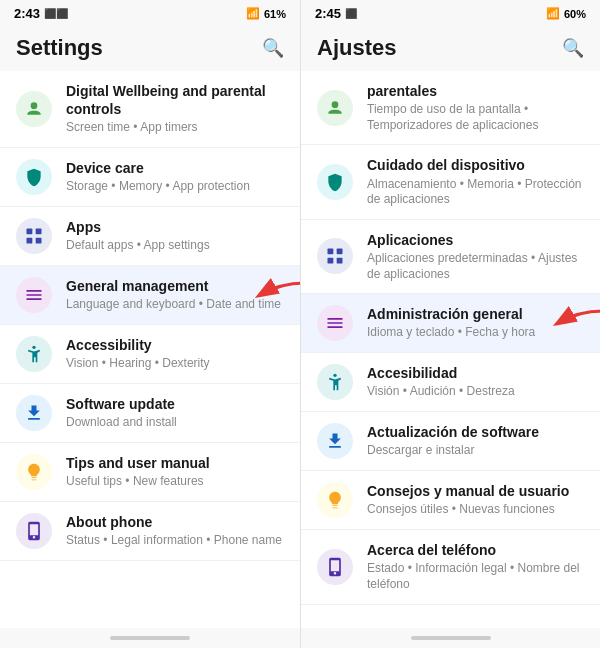  Describe the element at coordinates (450, 638) in the screenshot. I see `bottom-bar-right` at that location.